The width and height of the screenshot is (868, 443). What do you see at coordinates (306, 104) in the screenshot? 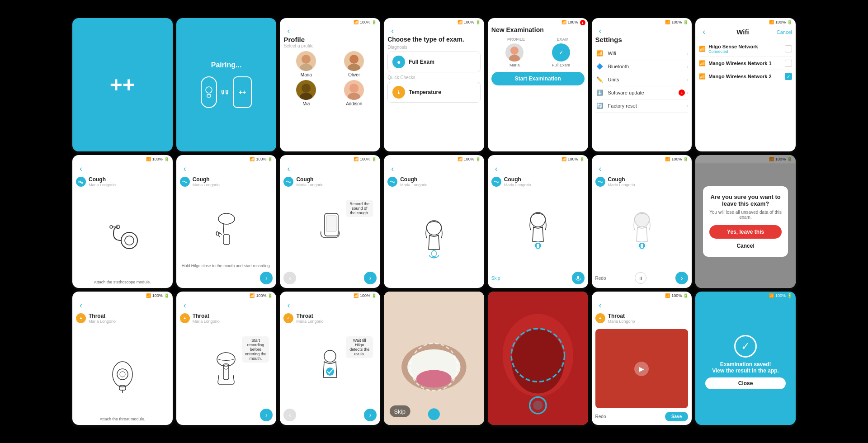
I see `profile-name-mia: Mia` at bounding box center [306, 104].